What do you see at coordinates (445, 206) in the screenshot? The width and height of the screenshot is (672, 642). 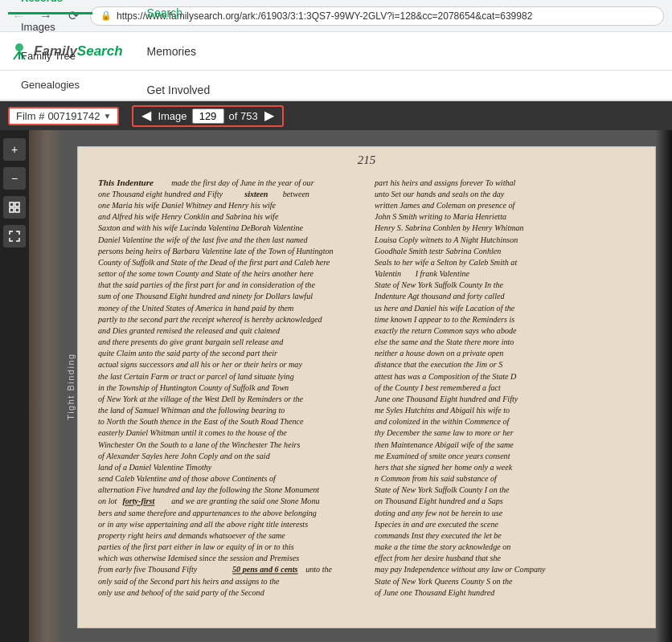 I see `svg-text:written James and Coleman on p: written James and Coleman on presence of` at bounding box center [445, 206].